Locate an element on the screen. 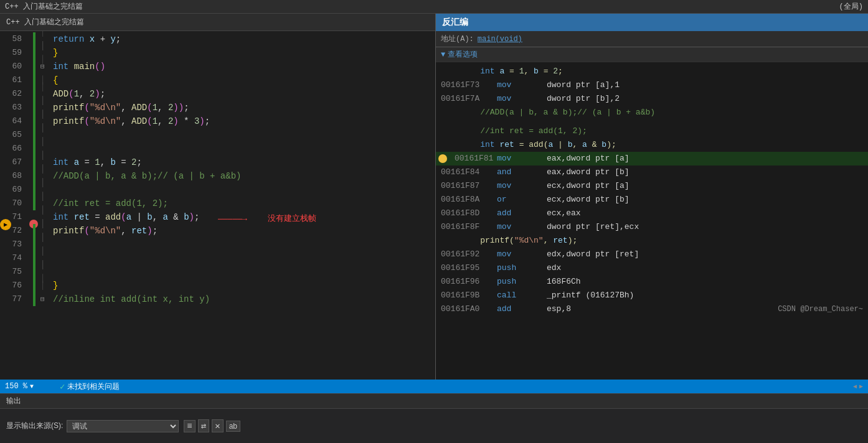 This screenshot has height=443, width=868. current-line-indicator: ▶ is located at coordinates (6, 225).